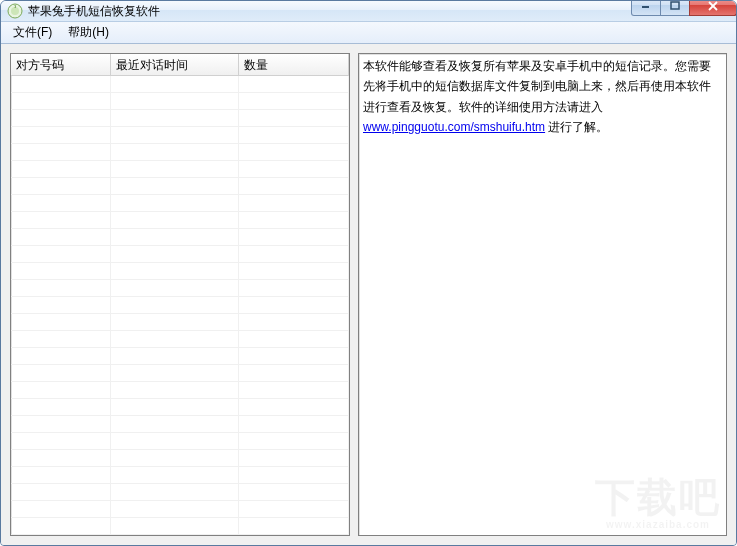 This screenshot has width=737, height=546. Describe the element at coordinates (675, 8) in the screenshot. I see `maximize-button` at that location.